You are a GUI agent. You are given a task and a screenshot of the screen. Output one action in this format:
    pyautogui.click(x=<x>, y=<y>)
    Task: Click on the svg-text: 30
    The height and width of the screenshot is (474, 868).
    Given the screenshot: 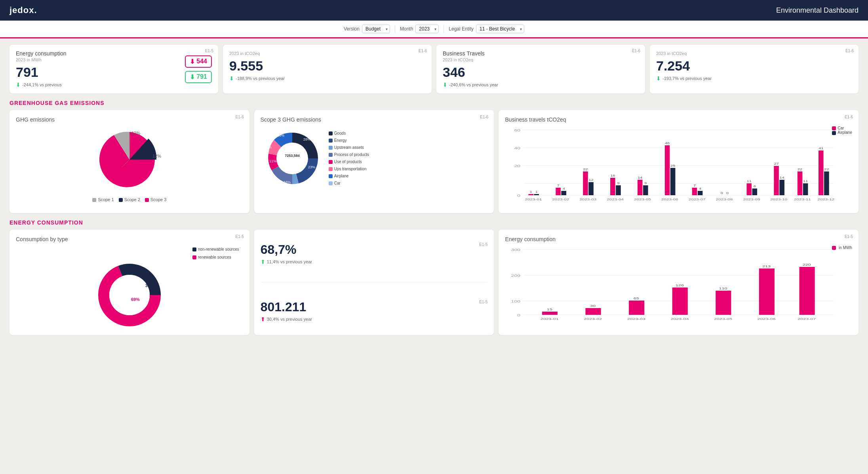 What is the action you would take?
    pyautogui.click(x=593, y=306)
    